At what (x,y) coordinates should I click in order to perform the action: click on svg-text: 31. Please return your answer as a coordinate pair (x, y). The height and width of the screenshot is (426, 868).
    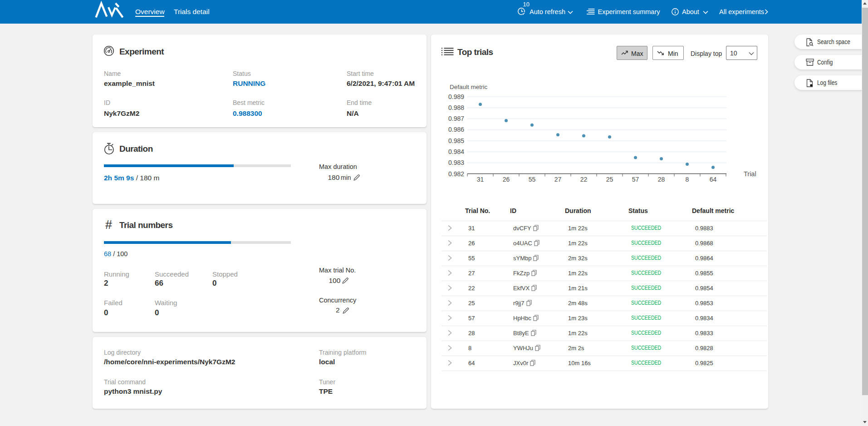
    Looking at the image, I should click on (481, 179).